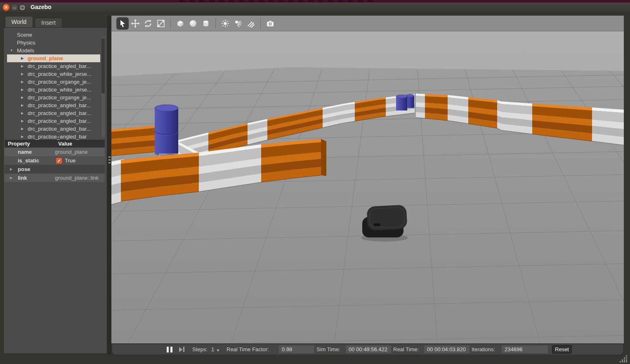  I want to click on property-row-is-static: is_static ✓True, so click(54, 161).